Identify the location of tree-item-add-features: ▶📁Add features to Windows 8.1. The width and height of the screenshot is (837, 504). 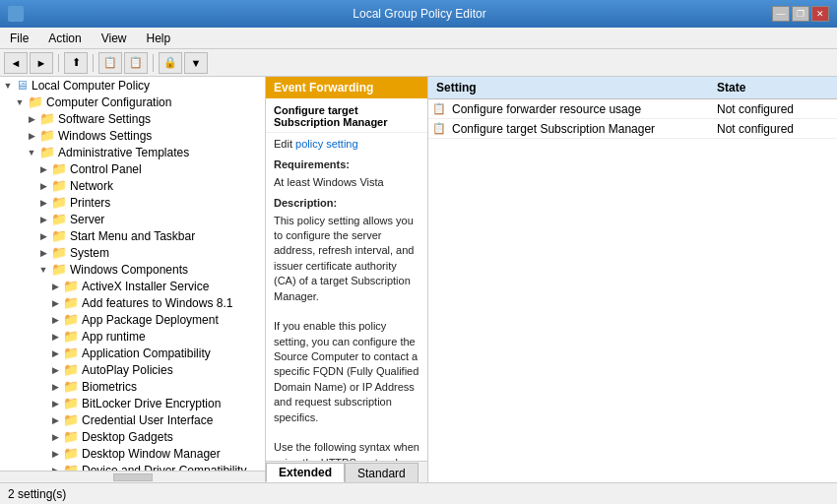
(132, 303).